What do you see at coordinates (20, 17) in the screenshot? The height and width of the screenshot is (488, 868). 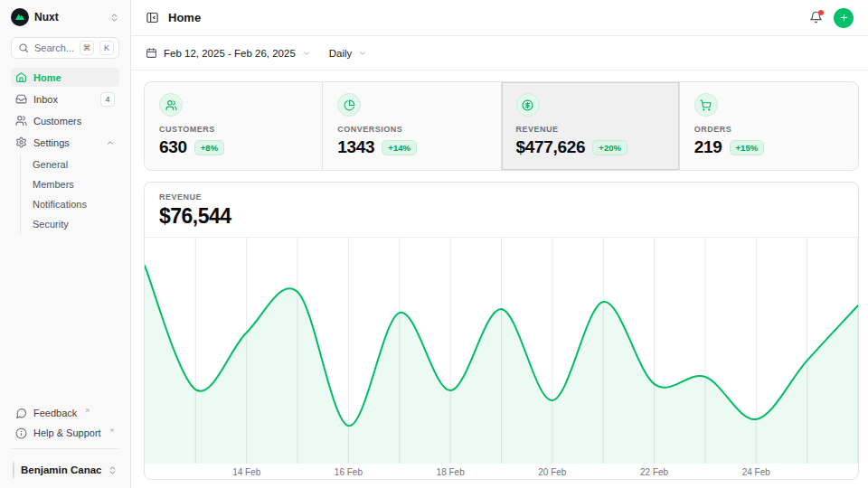 I see `nuxt-logo-icon` at bounding box center [20, 17].